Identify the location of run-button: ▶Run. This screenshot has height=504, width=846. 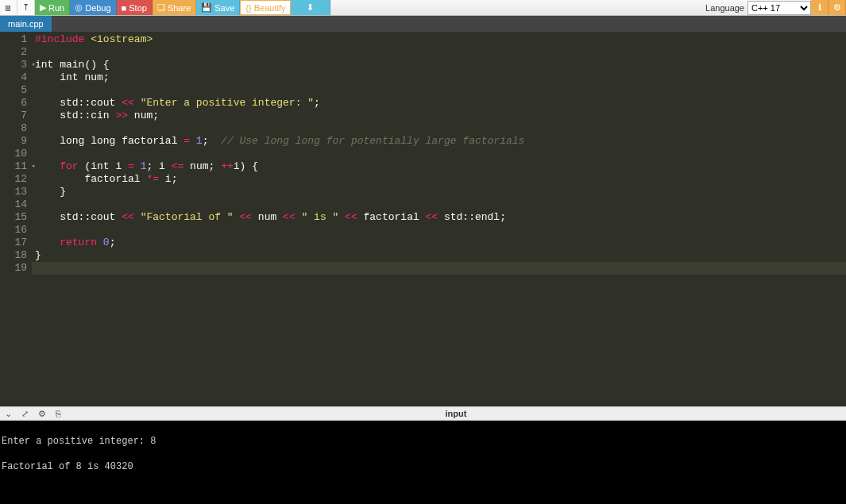
(52, 8).